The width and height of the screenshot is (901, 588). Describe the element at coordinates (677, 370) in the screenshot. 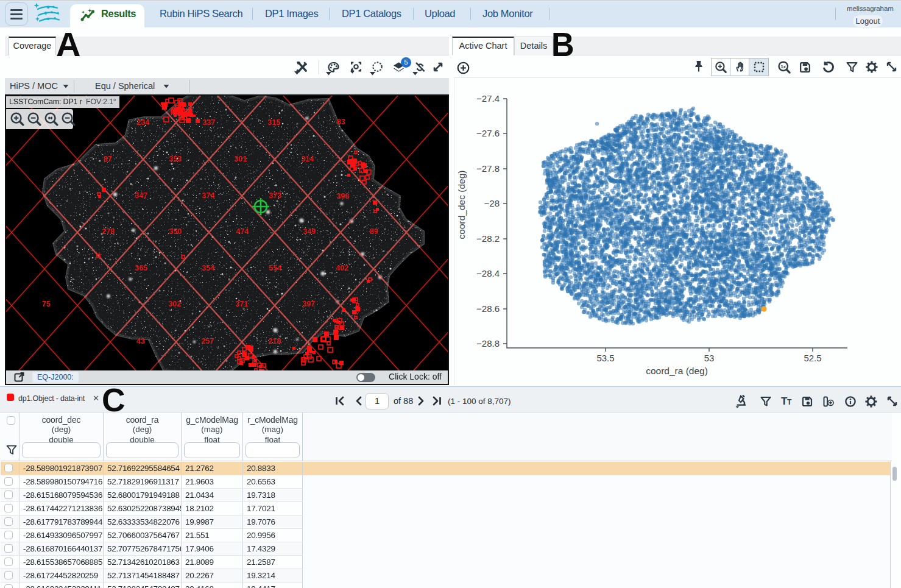

I see `svg-text: coord_ra (deg)` at that location.